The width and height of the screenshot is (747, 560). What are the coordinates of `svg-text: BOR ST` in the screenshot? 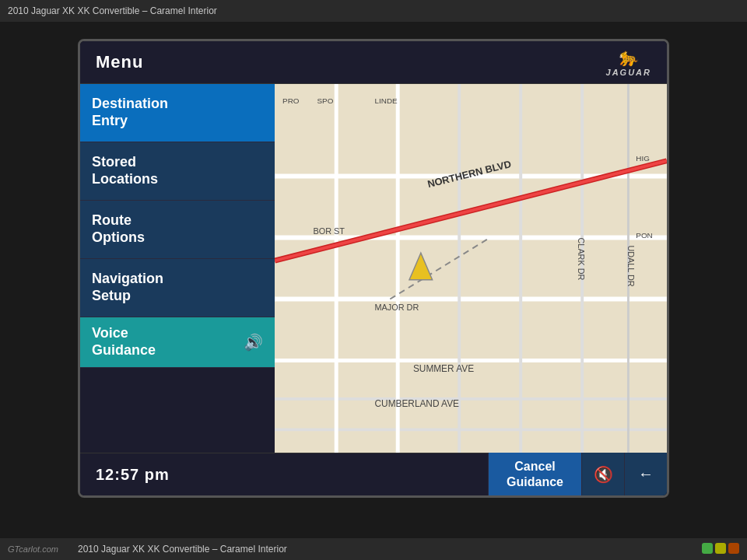 It's located at (330, 231).